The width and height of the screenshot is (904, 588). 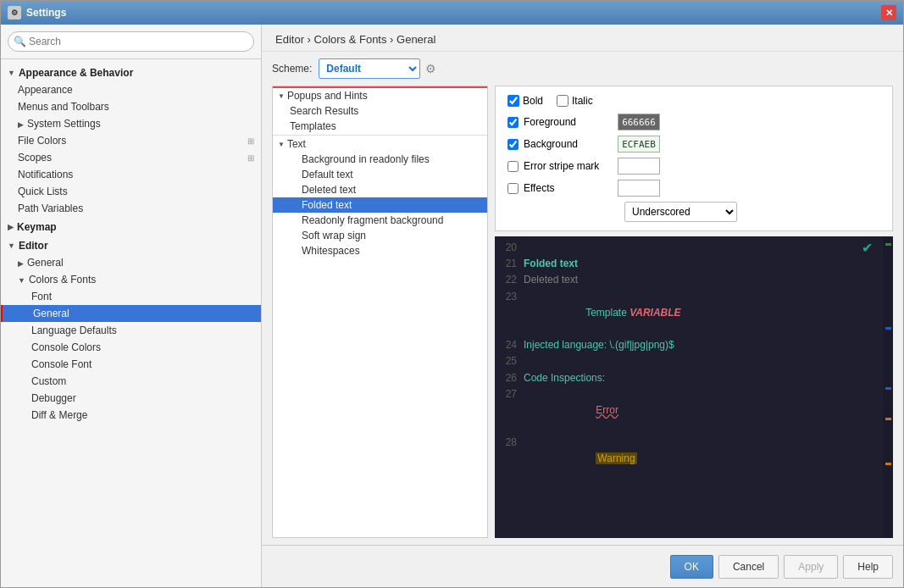 What do you see at coordinates (130, 245) in the screenshot?
I see `sidebar-group-editor: Editor` at bounding box center [130, 245].